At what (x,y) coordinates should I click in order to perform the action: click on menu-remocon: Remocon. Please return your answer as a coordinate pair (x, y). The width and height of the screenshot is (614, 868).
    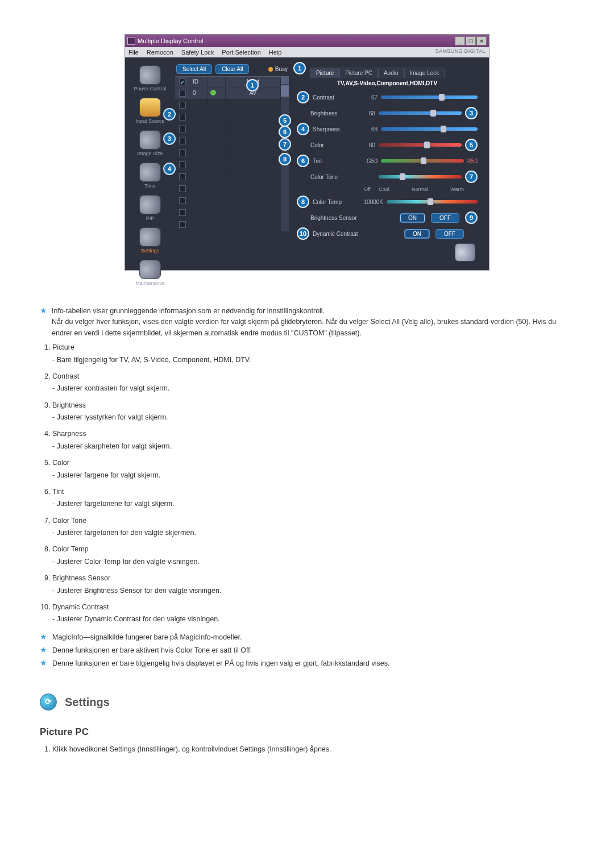
    Looking at the image, I should click on (160, 52).